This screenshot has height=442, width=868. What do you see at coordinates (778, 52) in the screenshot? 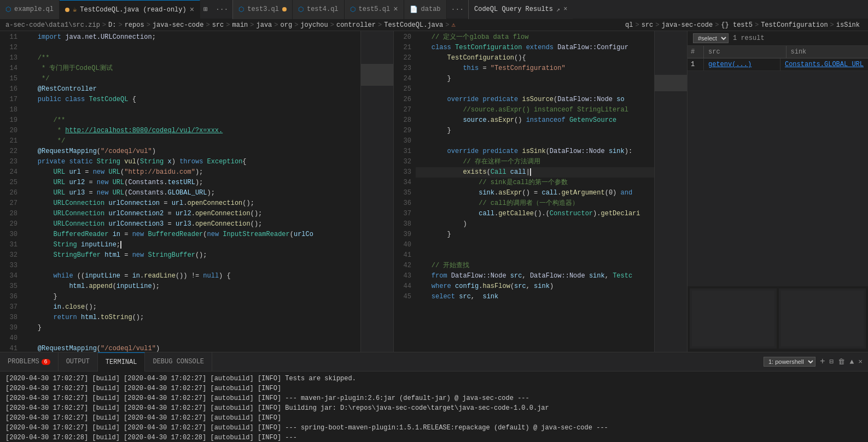
I see `results-table-header: # src sink` at bounding box center [778, 52].